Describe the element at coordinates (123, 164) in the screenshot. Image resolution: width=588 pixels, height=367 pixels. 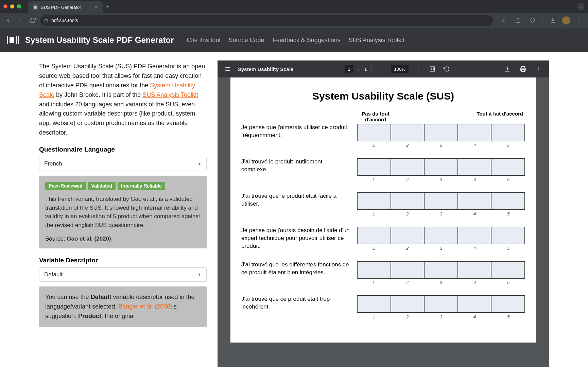
I see `language-select: French ▼` at that location.